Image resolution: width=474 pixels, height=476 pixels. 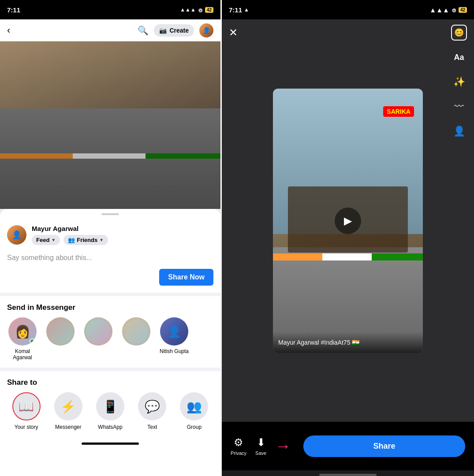 I want to click on friends-arrow-icon: ▼, so click(x=101, y=240).